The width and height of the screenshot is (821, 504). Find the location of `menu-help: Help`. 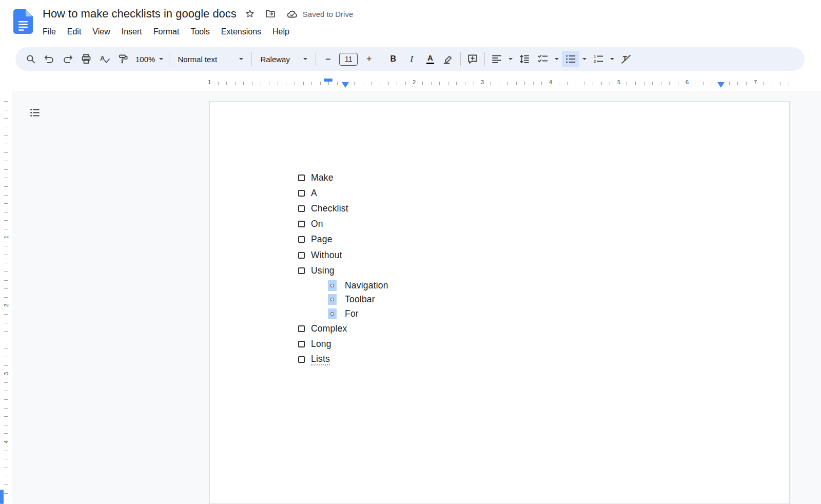

menu-help: Help is located at coordinates (281, 32).